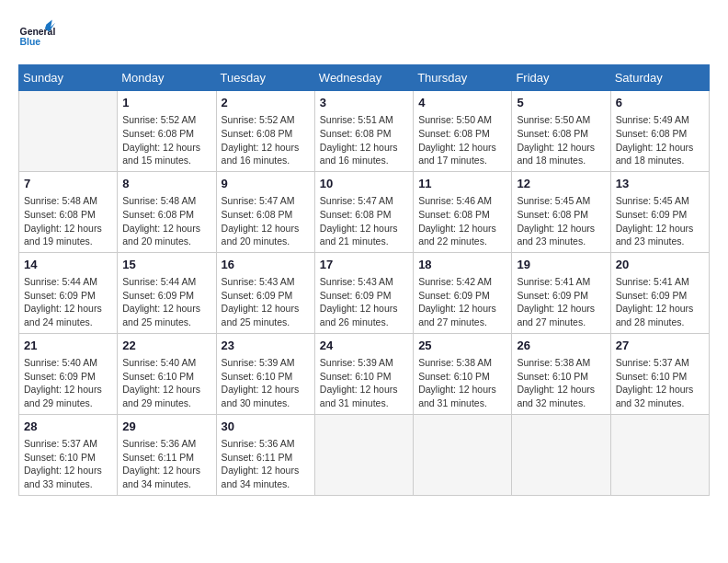  What do you see at coordinates (364, 78) in the screenshot?
I see `column-header-wednesday: Wednesday` at bounding box center [364, 78].